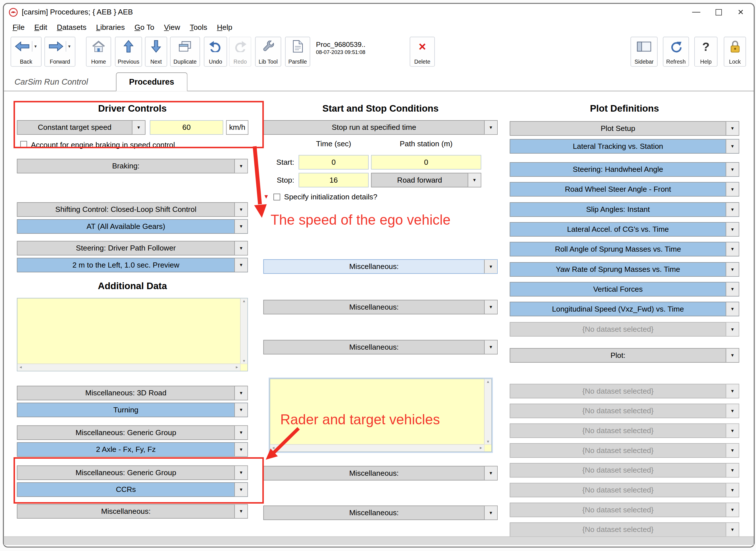 Image resolution: width=756 pixels, height=551 pixels. I want to click on stop-time-input: 16, so click(334, 180).